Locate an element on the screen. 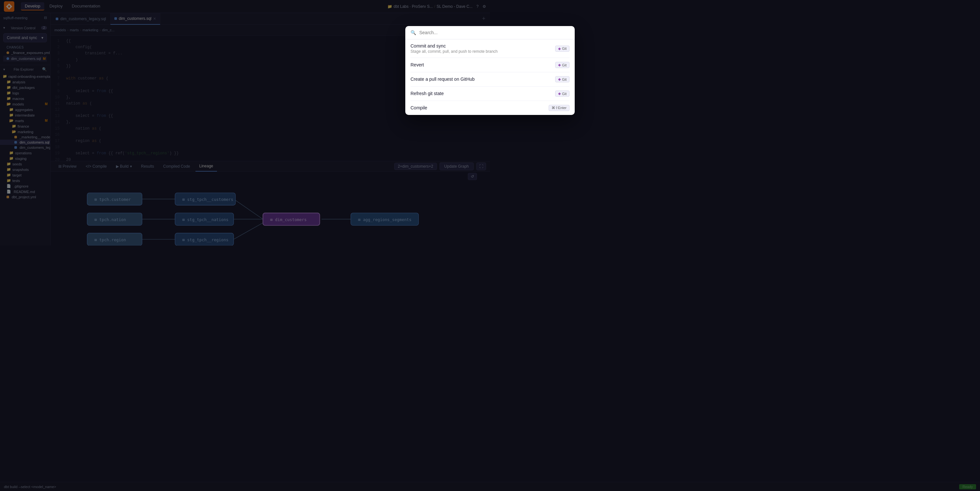  command-palette: 🔍 Commit and sync Stage all, commit, pul… is located at coordinates (447, 70).